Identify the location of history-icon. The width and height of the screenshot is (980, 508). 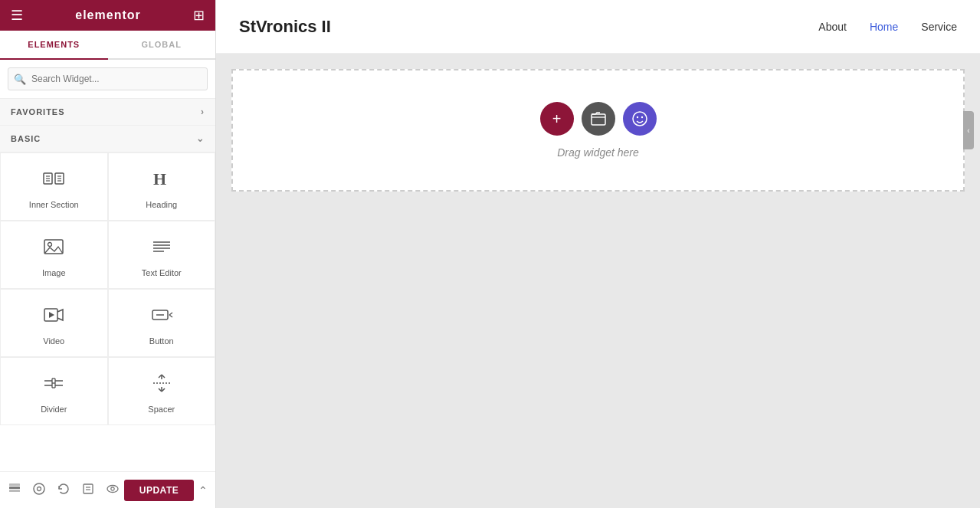
(64, 490).